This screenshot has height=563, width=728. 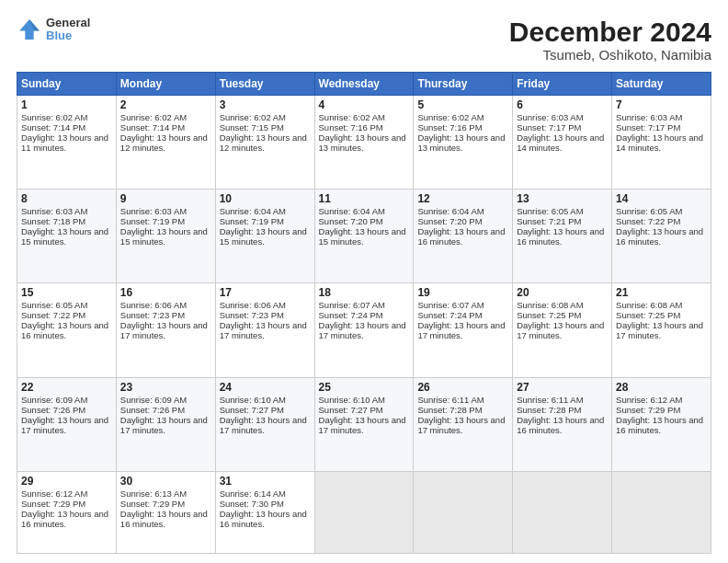 I want to click on table-row: 26Sunrise: 6:11 AMSunset: 7:28 PMDayligh…, so click(x=463, y=424).